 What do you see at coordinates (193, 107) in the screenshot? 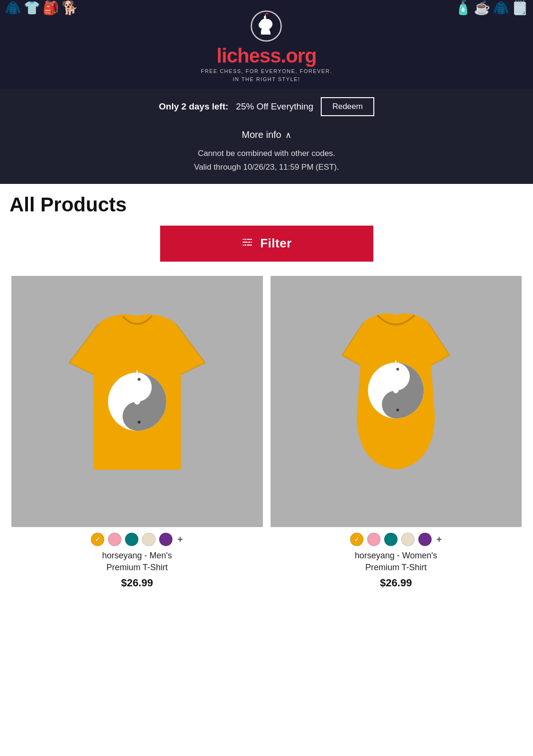
I see `promo-days-left: Only 2 days left:` at bounding box center [193, 107].